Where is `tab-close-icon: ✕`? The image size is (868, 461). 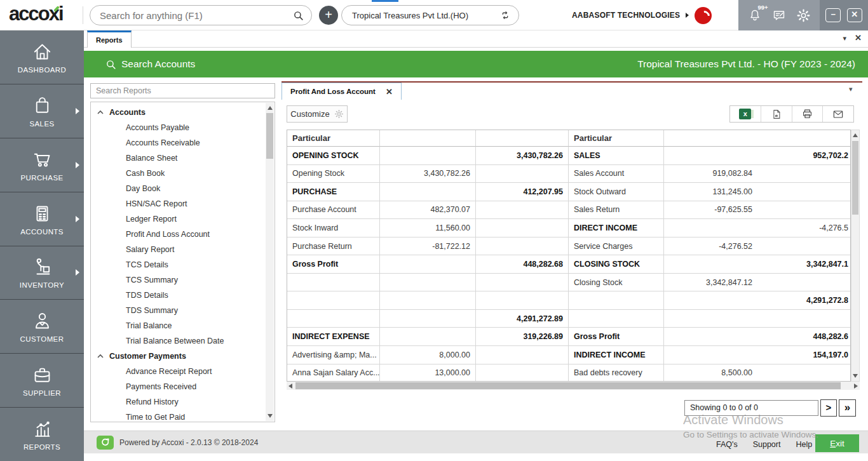
tab-close-icon: ✕ is located at coordinates (858, 38).